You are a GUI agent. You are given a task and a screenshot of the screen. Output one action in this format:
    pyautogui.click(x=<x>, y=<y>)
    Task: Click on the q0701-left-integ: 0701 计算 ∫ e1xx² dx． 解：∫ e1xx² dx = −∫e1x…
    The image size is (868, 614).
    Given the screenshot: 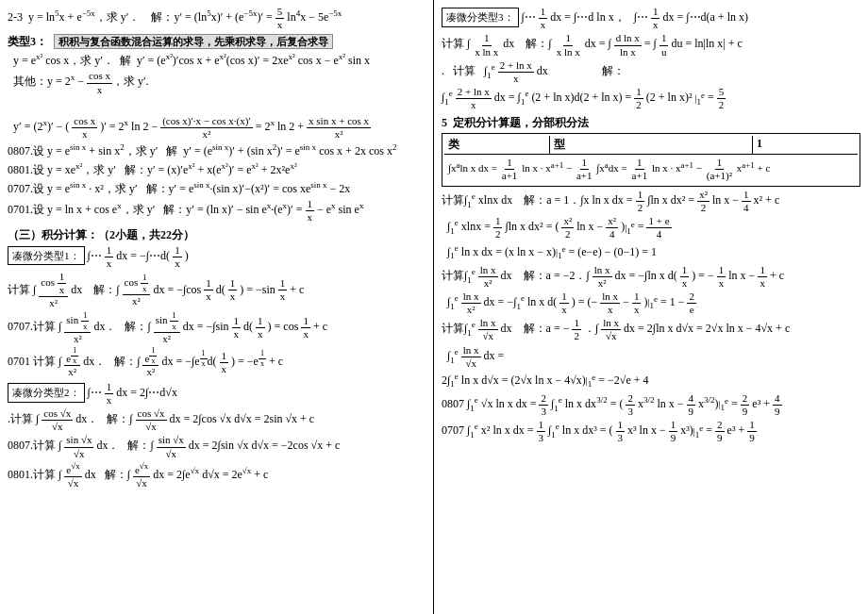 What is the action you would take?
    pyautogui.click(x=217, y=362)
    